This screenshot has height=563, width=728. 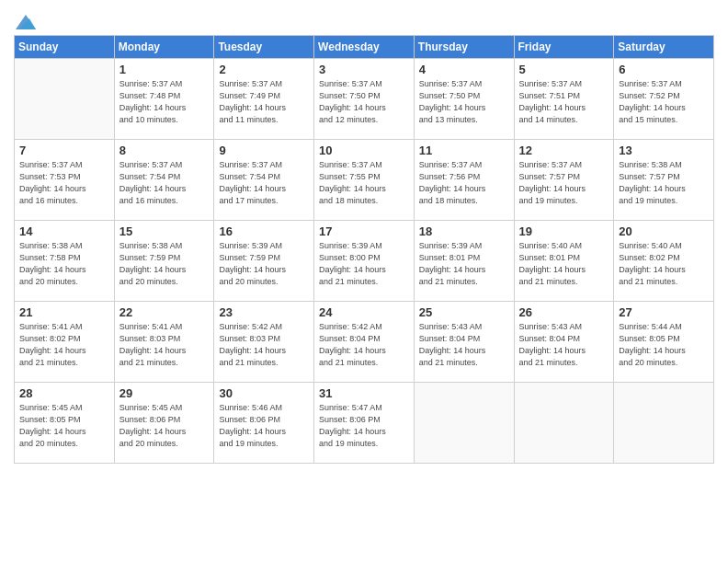 What do you see at coordinates (164, 180) in the screenshot?
I see `calendar-cell: 8Sunrise: 5:37 AM Sunset: 7:54 PM Daylig…` at bounding box center [164, 180].